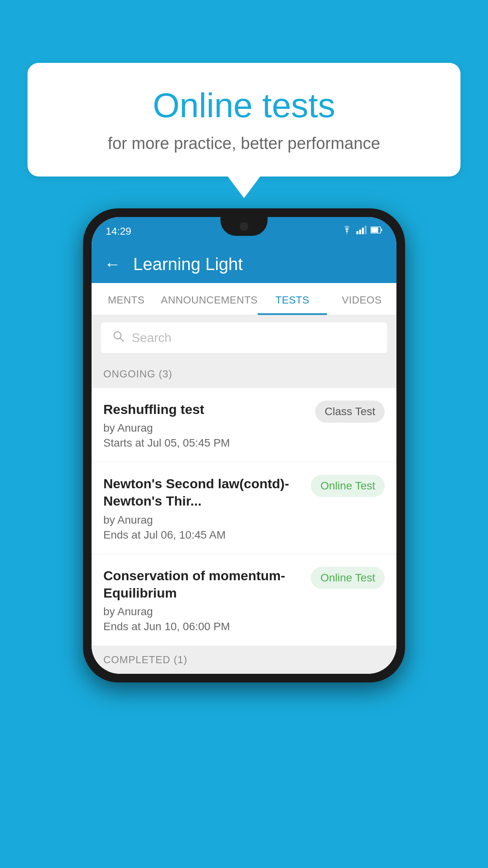  What do you see at coordinates (362, 231) in the screenshot?
I see `status-icons` at bounding box center [362, 231].